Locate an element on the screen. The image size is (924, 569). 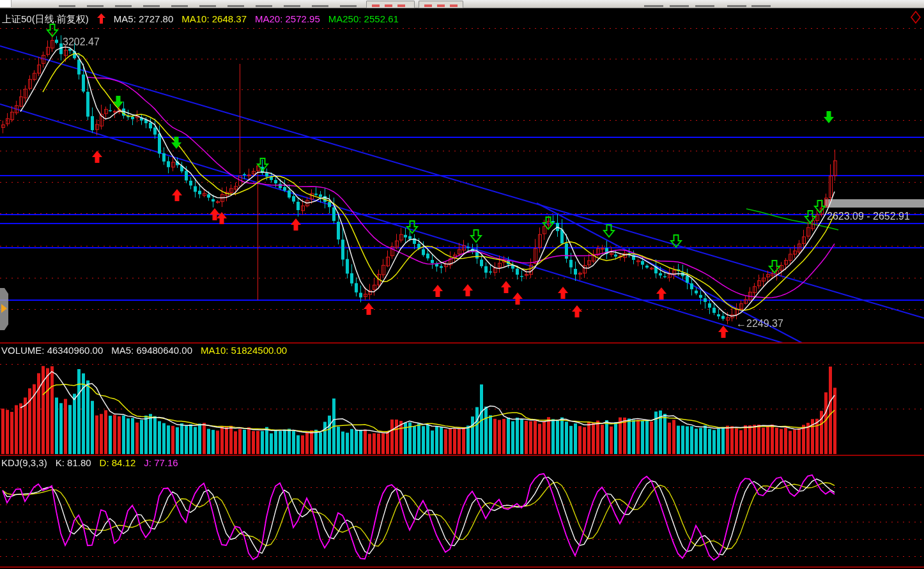
kdj-j-value: J: 77.16 is located at coordinates (161, 462).